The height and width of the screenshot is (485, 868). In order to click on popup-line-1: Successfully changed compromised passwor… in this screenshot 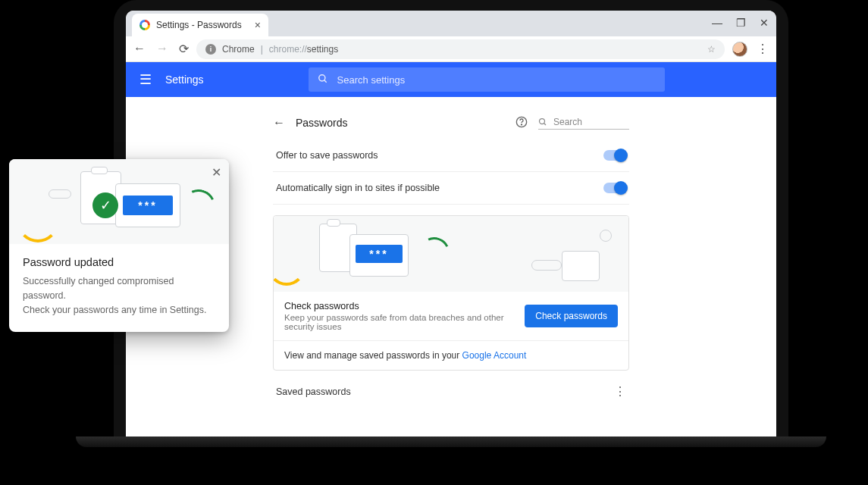, I will do `click(119, 289)`.